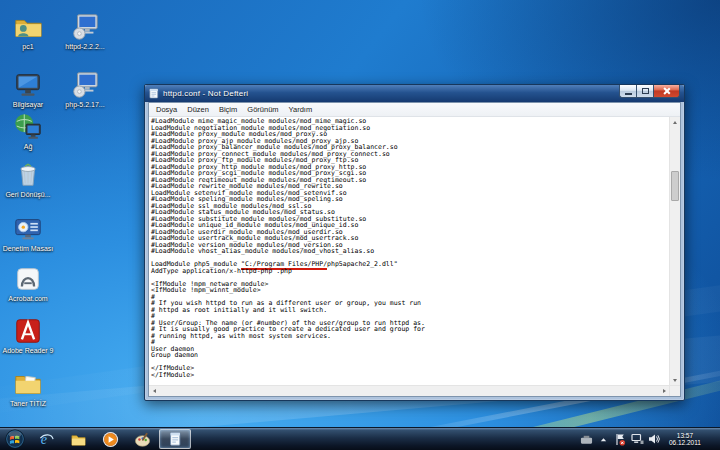 Image resolution: width=720 pixels, height=450 pixels. What do you see at coordinates (685, 436) in the screenshot?
I see `clock-time: 13:57` at bounding box center [685, 436].